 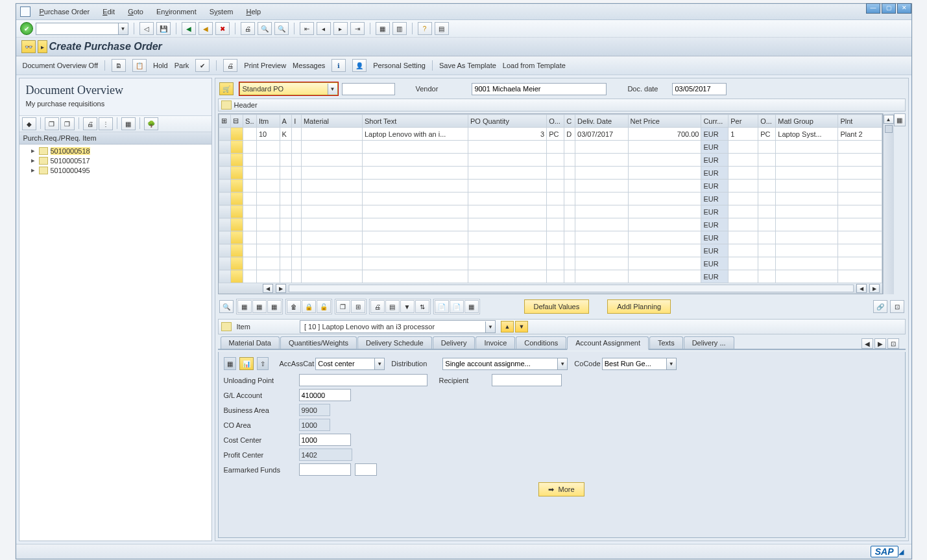 What do you see at coordinates (357, 29) in the screenshot?
I see `last-page-icon: ⇥` at bounding box center [357, 29].